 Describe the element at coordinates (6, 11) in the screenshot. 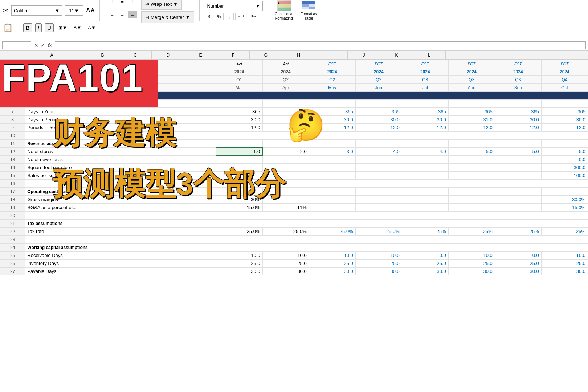

I see `cut-icon: ✂` at that location.